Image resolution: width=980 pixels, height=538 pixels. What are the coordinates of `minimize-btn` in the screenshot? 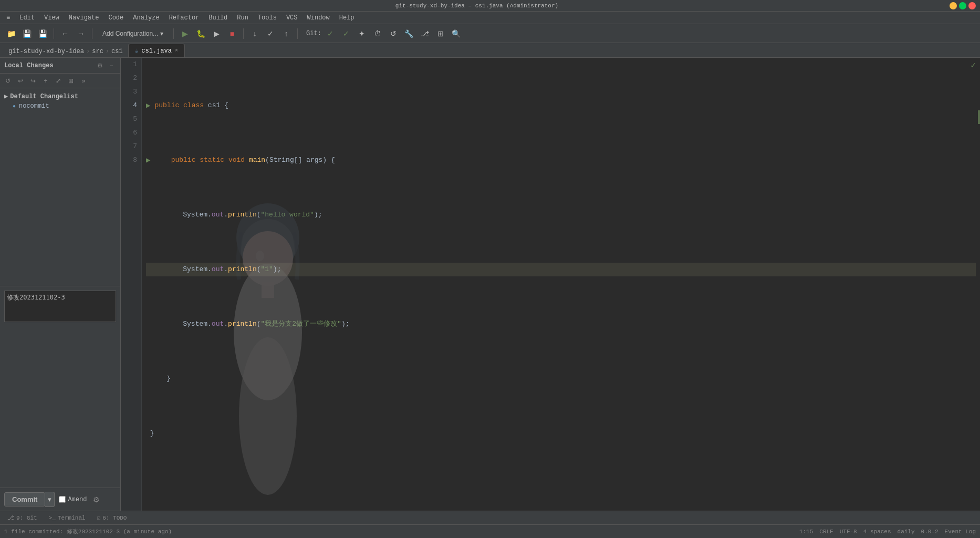 It's located at (953, 6).